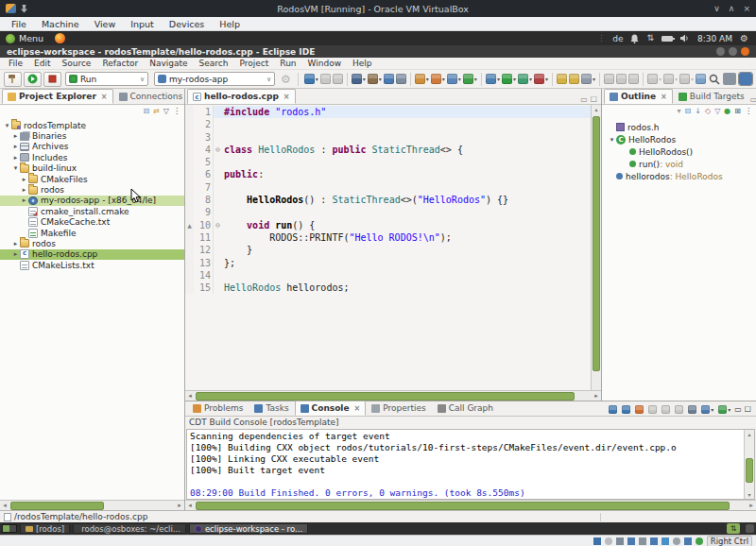 The image size is (756, 546). Describe the element at coordinates (493, 79) in the screenshot. I see `debug-icon: ▾` at that location.